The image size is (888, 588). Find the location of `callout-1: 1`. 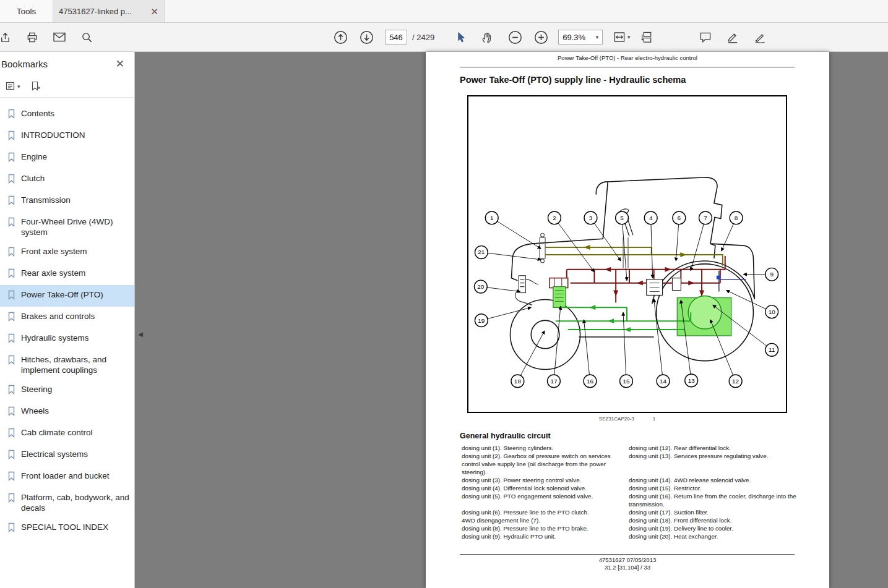

callout-1: 1 is located at coordinates (513, 230).